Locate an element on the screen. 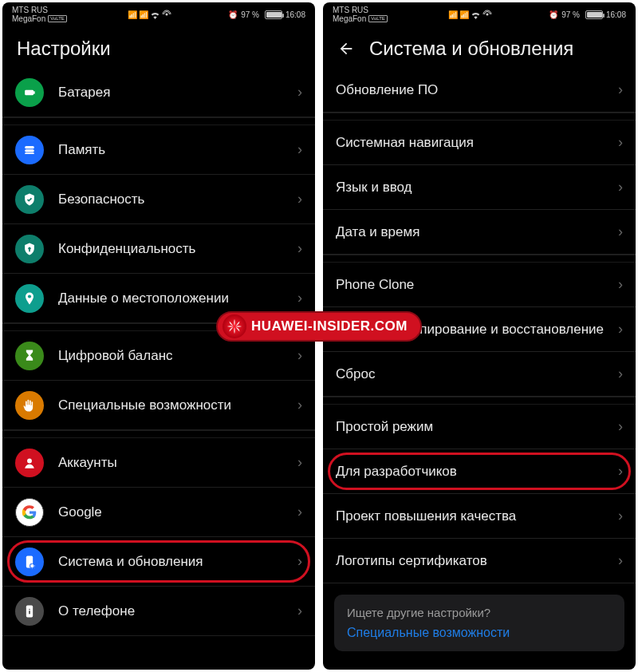  settings-item-storage: Память › is located at coordinates (159, 150).